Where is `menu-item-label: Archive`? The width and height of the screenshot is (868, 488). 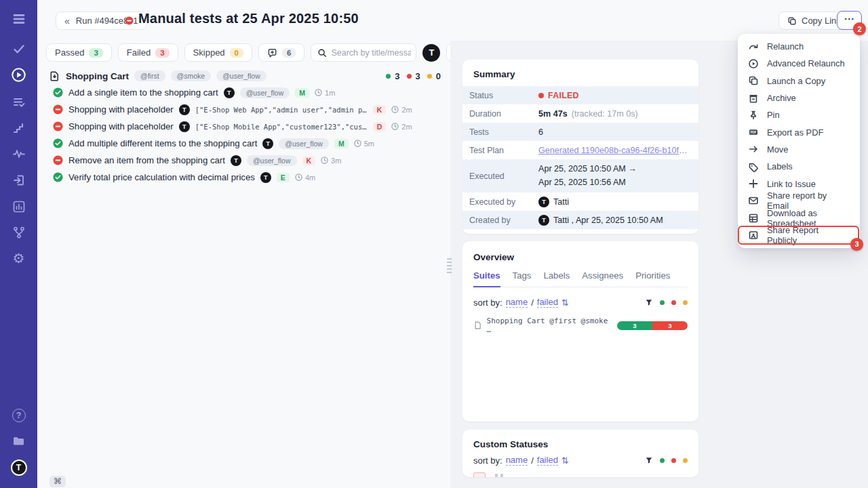 menu-item-label: Archive is located at coordinates (781, 98).